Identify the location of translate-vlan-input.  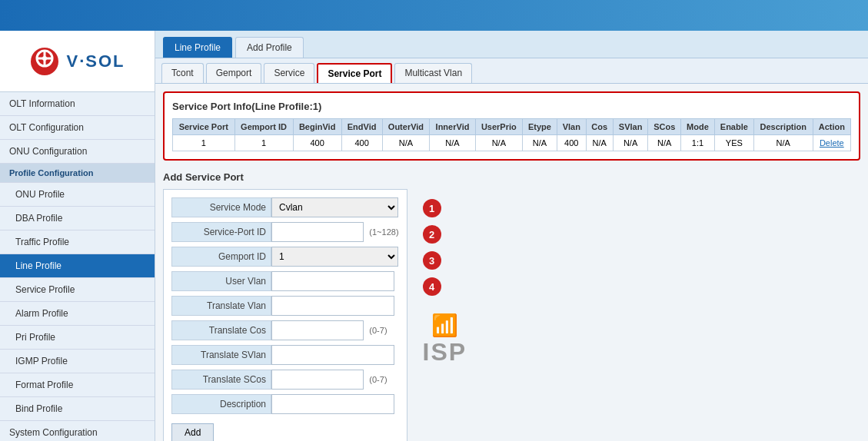
(333, 306).